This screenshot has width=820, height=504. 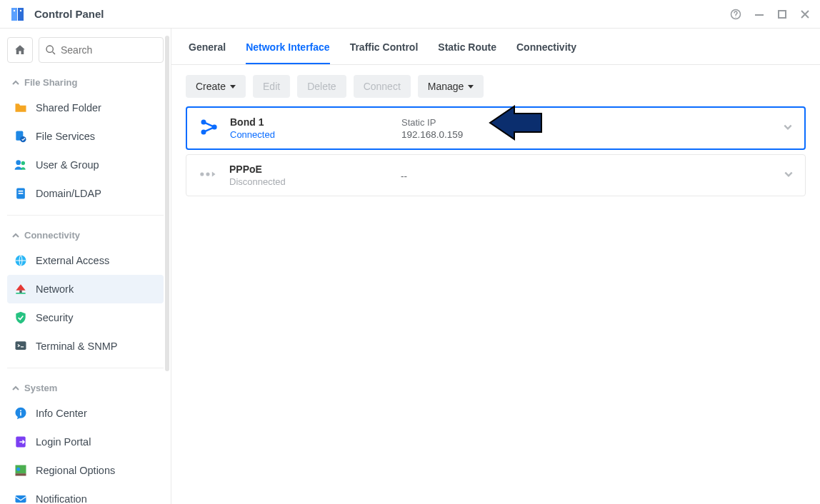 I want to click on interface-row-pppoe: PPPoE Disconnected --, so click(x=496, y=176).